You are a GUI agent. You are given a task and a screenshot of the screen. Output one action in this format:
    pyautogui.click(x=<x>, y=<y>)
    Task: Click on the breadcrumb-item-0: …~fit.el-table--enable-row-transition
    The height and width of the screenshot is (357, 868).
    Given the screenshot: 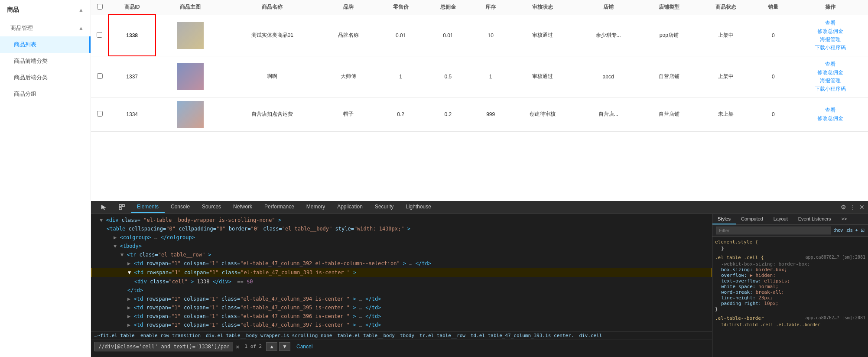 What is the action you would take?
    pyautogui.click(x=147, y=335)
    